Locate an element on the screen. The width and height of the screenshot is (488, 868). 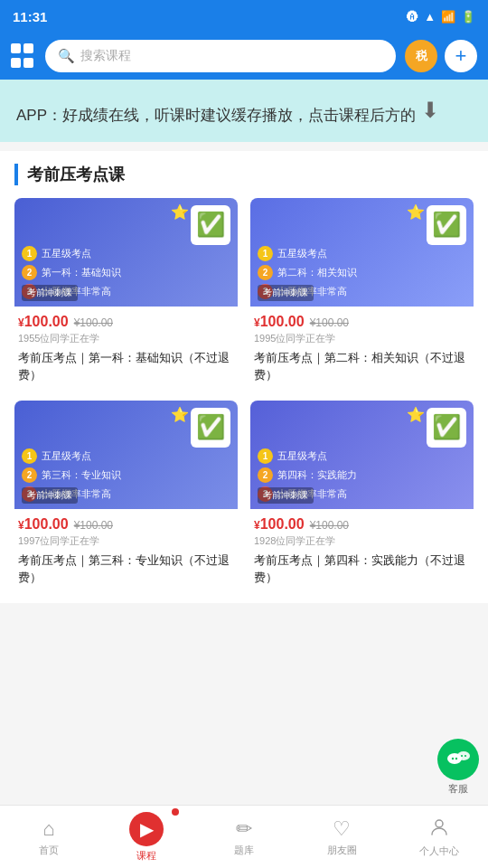
course-price-3: ¥100.00 ¥100.00 is located at coordinates (127, 524).